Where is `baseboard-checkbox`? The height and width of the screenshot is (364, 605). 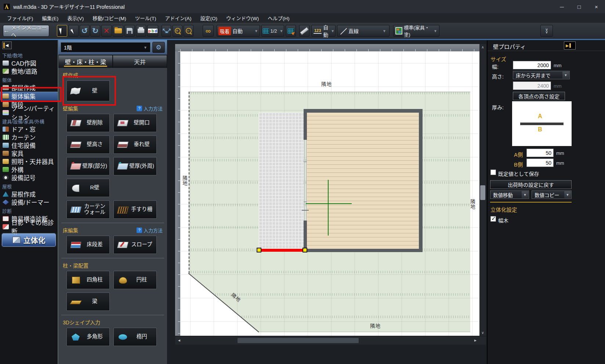 baseboard-checkbox is located at coordinates (493, 219).